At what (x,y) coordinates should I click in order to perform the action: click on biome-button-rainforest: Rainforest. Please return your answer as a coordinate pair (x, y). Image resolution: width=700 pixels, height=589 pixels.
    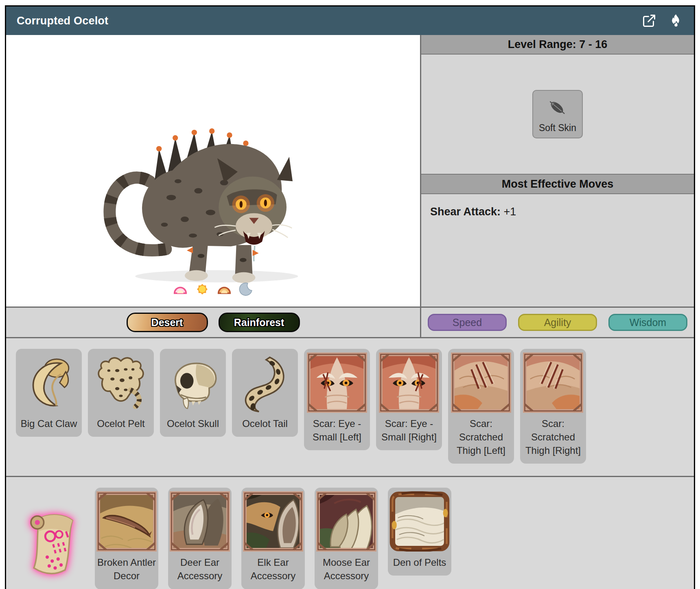
    Looking at the image, I should click on (259, 322).